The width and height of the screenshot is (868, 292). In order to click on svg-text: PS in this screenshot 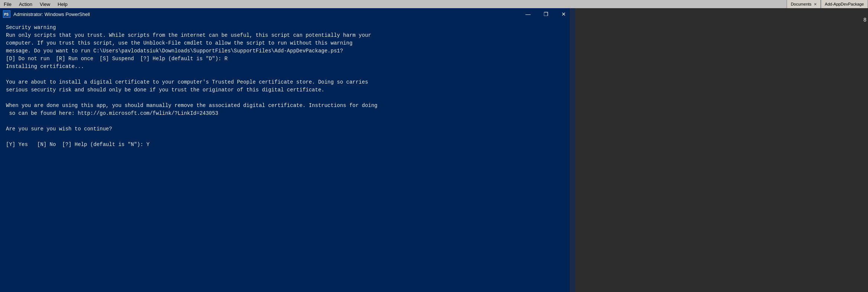, I will do `click(6, 15)`.